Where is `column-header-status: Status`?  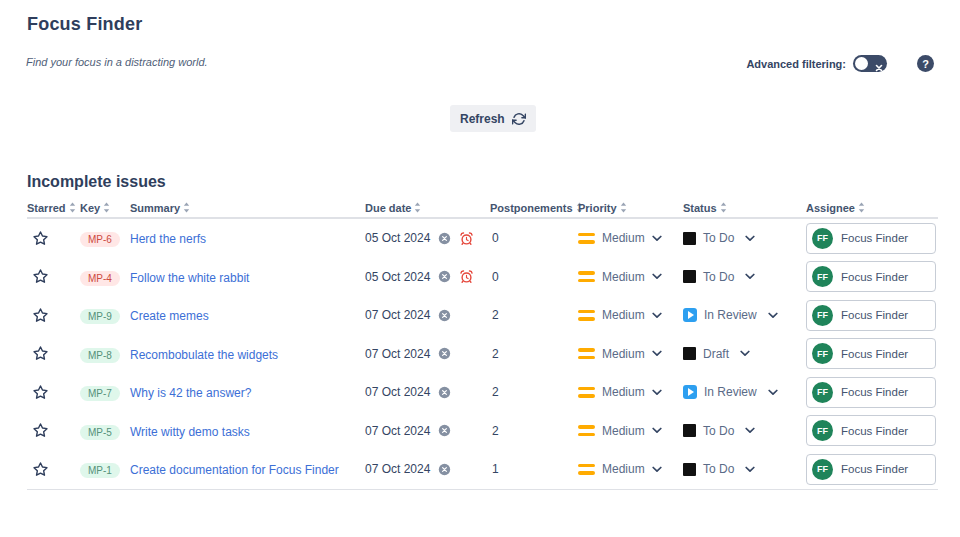 column-header-status: Status is located at coordinates (744, 208).